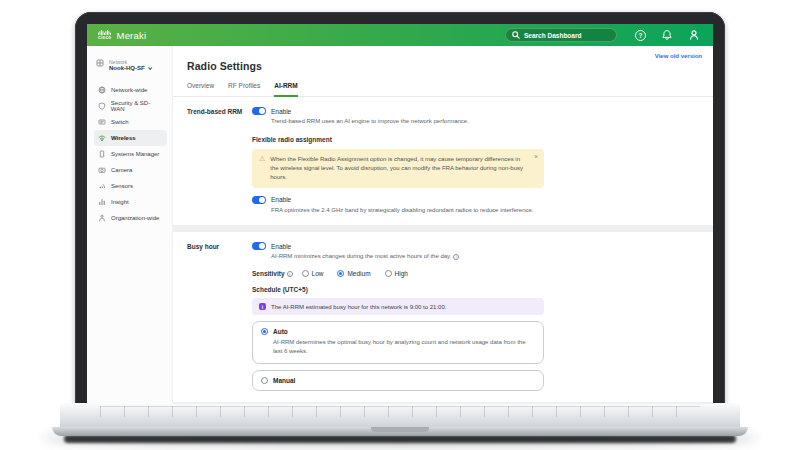 This screenshot has width=800, height=450. I want to click on sensitivity-label-text: Sensitivity, so click(268, 274).